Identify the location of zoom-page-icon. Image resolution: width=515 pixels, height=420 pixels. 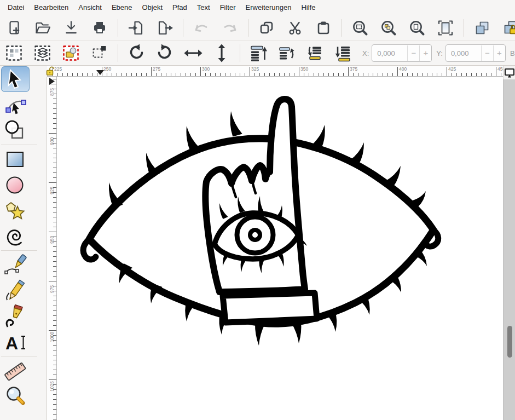
(417, 28).